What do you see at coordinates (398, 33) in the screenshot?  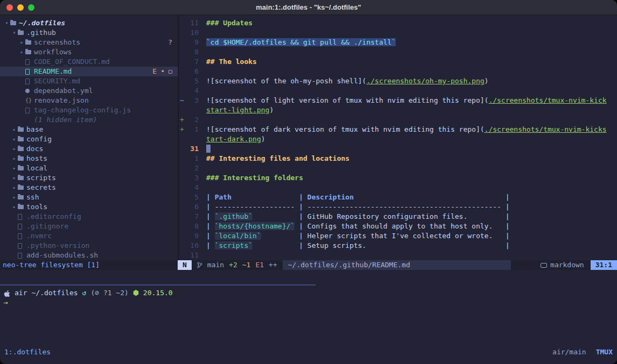 I see `editor-line: 10` at bounding box center [398, 33].